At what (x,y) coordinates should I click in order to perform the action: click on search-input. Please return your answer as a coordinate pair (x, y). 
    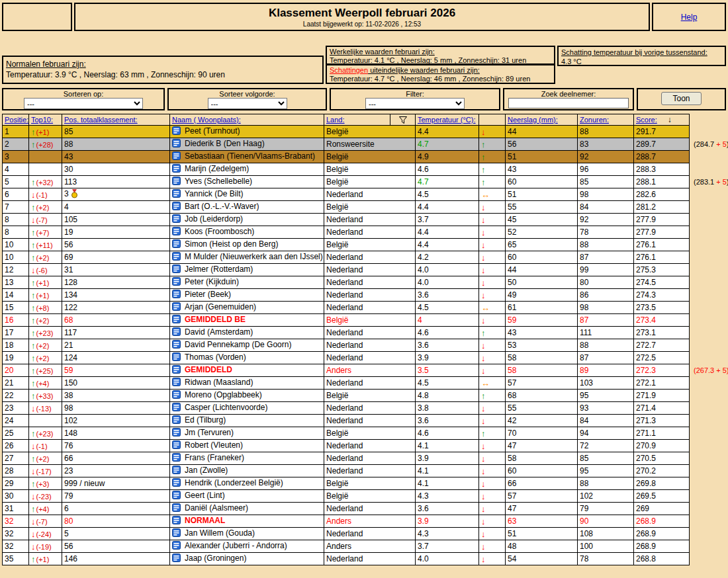
    Looking at the image, I should click on (569, 103).